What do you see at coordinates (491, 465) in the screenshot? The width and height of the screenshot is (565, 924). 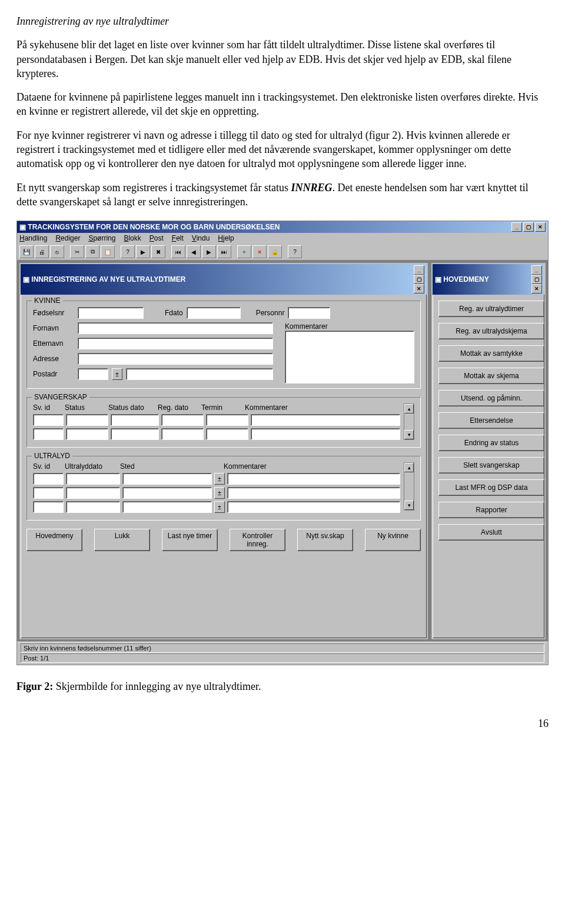 I see `hm-btn-slett-svangerskap: Slett svangerskap` at bounding box center [491, 465].